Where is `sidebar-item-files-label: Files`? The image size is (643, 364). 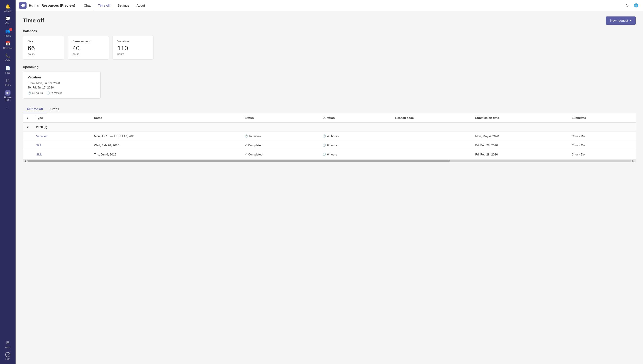
sidebar-item-files-label: Files is located at coordinates (8, 73).